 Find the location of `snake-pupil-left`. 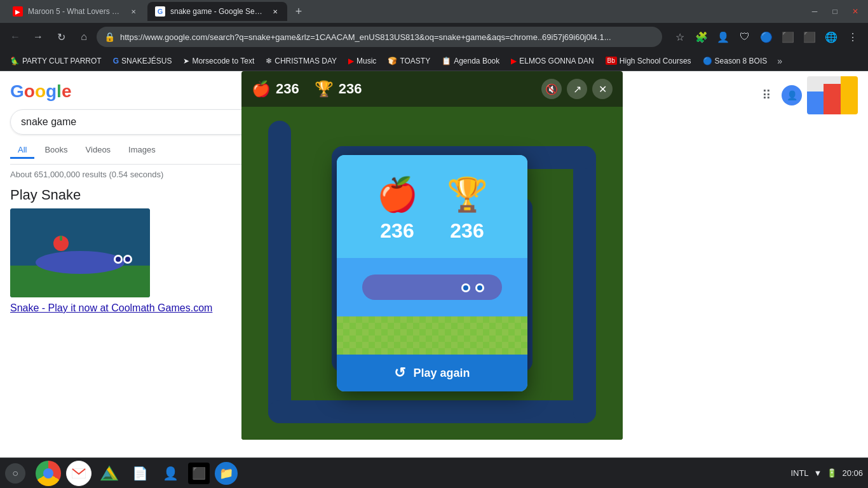

snake-pupil-left is located at coordinates (466, 288).